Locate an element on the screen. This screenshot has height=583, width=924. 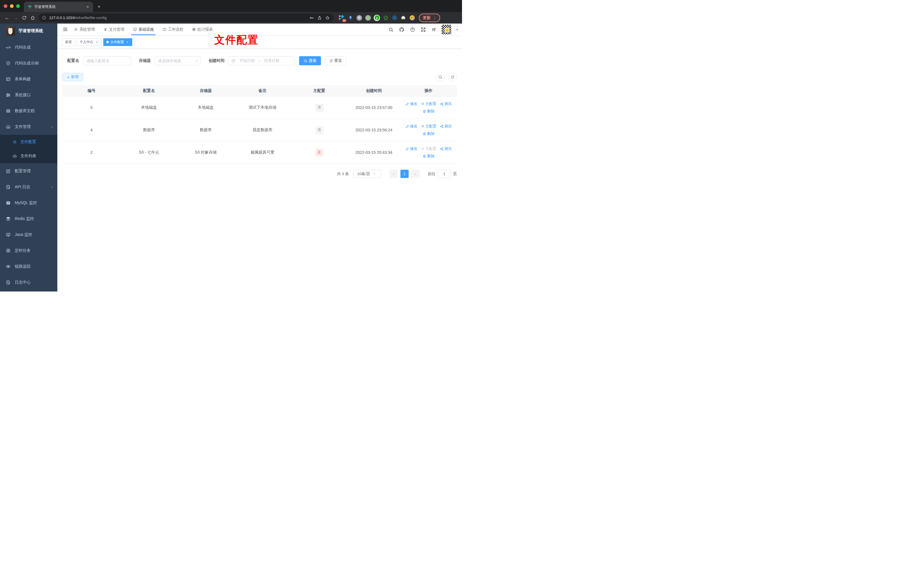
top-menu: 系统管理 ¥ 支付管理 基础设施 工作流程 is located at coordinates (144, 29).